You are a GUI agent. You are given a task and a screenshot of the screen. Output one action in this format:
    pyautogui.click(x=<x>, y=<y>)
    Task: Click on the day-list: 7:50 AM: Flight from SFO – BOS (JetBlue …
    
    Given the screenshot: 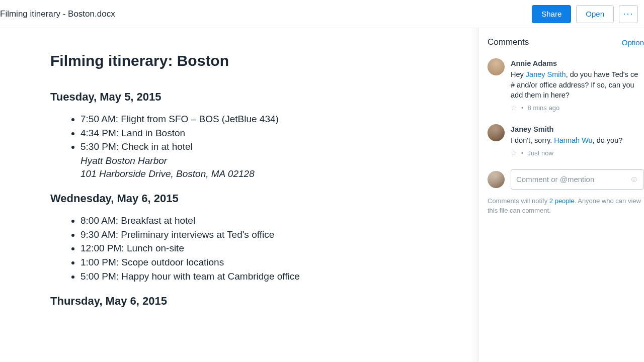 What is the action you would take?
    pyautogui.click(x=264, y=133)
    